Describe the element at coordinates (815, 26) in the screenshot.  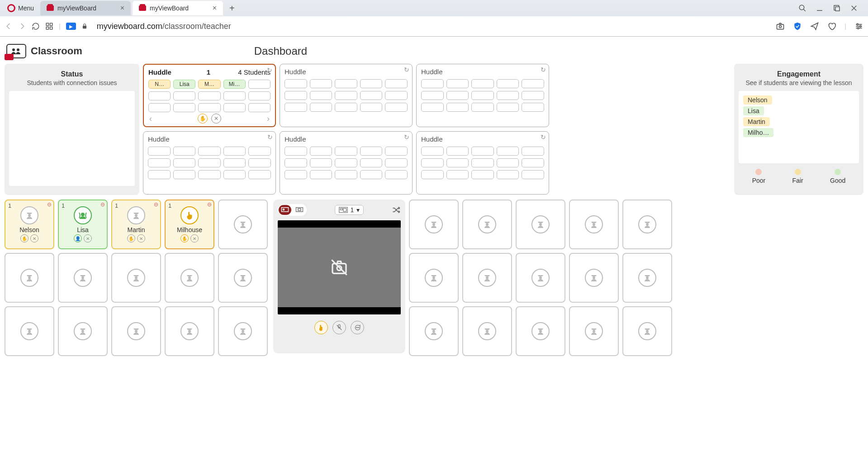
I see `send-icon` at that location.